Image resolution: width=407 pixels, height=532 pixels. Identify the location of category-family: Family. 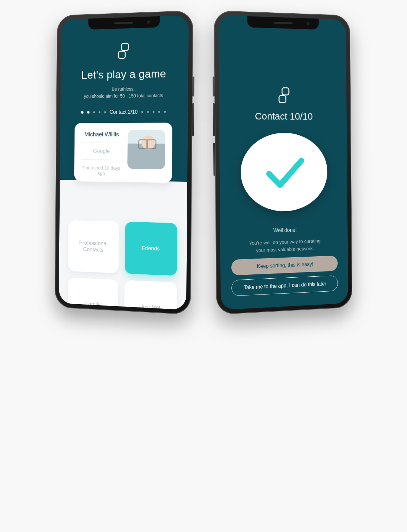
(93, 294).